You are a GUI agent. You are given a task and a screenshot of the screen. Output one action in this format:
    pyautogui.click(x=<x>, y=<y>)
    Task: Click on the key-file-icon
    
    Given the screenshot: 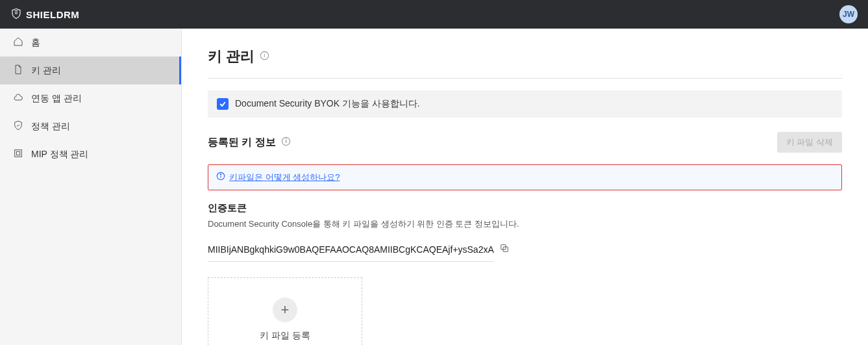 What is the action you would take?
    pyautogui.click(x=18, y=70)
    